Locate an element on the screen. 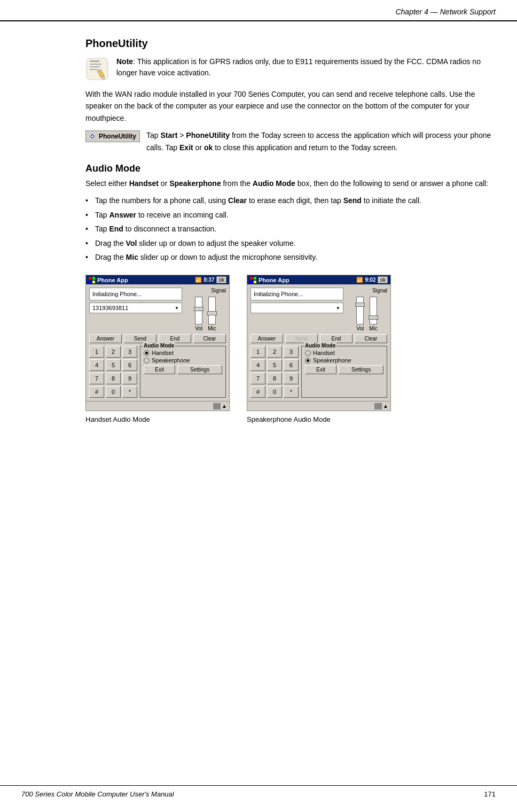  phone-utility-icon-box: PhoneUtility is located at coordinates (113, 136).